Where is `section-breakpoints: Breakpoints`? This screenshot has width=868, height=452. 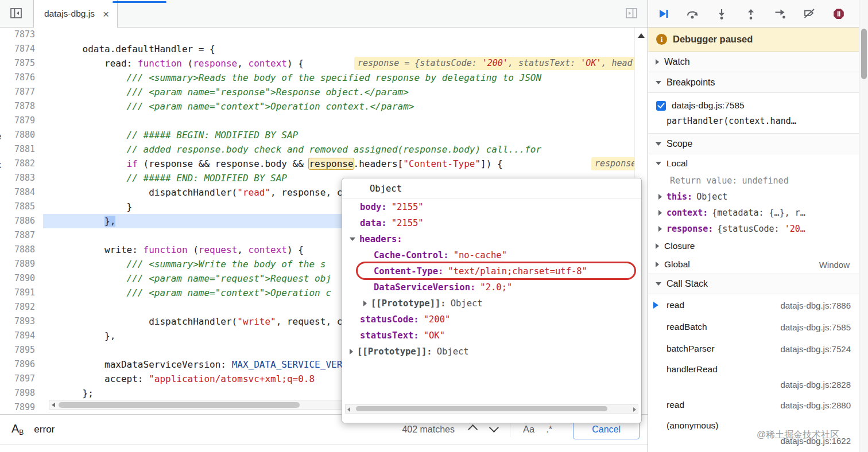 section-breakpoints: Breakpoints is located at coordinates (753, 83).